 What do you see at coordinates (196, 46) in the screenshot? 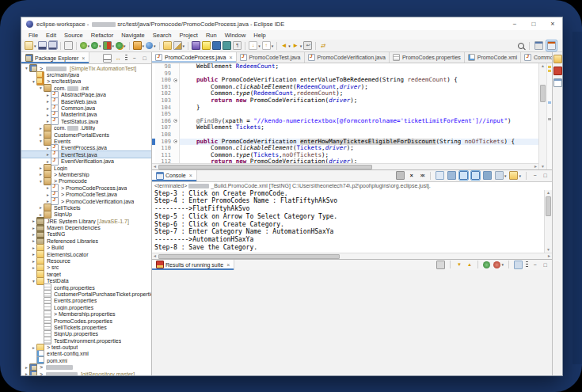
I see `tb-open-perspective-button` at bounding box center [196, 46].